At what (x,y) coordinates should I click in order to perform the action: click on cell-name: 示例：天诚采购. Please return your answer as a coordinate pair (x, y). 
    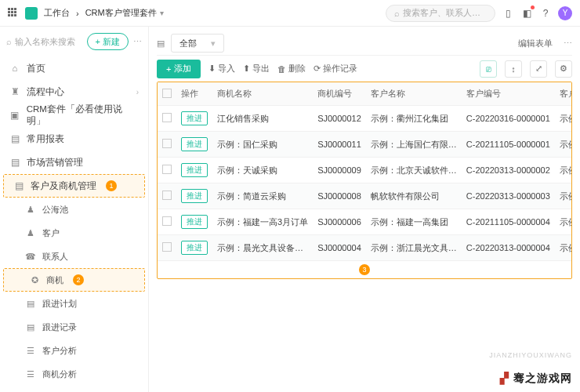
    Looking at the image, I should click on (263, 171).